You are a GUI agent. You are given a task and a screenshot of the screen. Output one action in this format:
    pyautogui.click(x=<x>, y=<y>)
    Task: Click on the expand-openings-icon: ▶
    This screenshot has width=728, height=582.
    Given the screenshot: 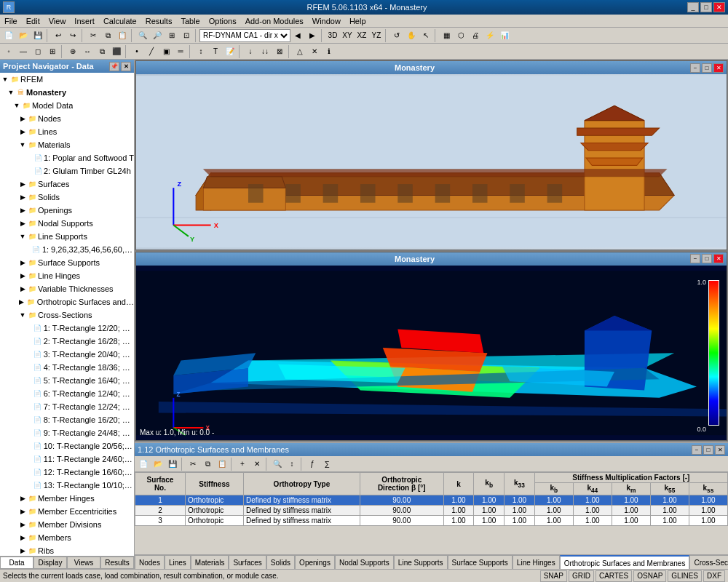 What is the action you would take?
    pyautogui.click(x=23, y=210)
    